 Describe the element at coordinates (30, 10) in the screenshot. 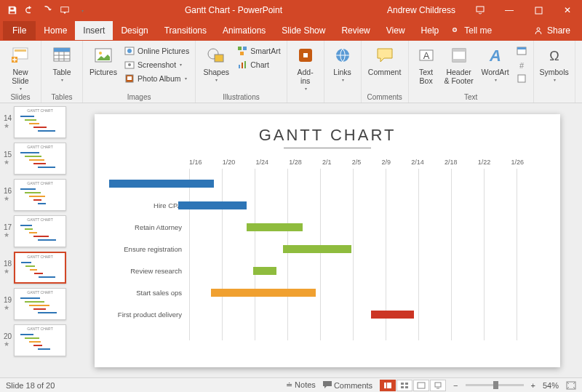

I see `undo-icon` at that location.